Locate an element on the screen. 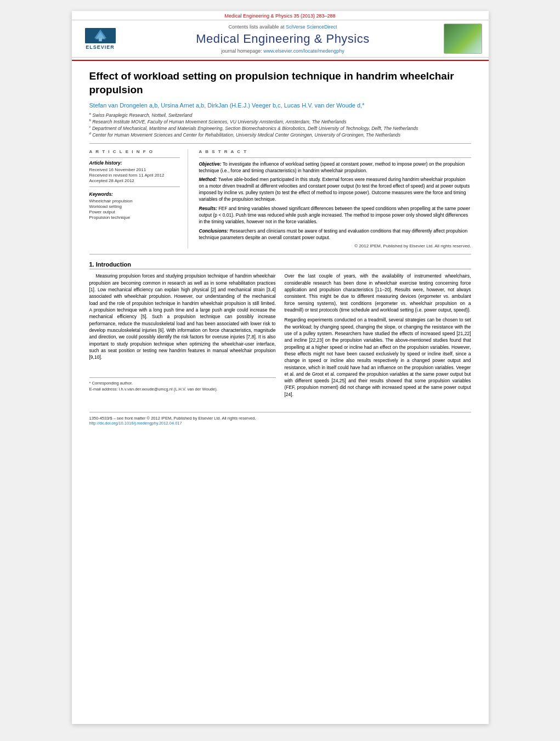  article-title: Effect of workload setting on propulsion… is located at coordinates (280, 83).